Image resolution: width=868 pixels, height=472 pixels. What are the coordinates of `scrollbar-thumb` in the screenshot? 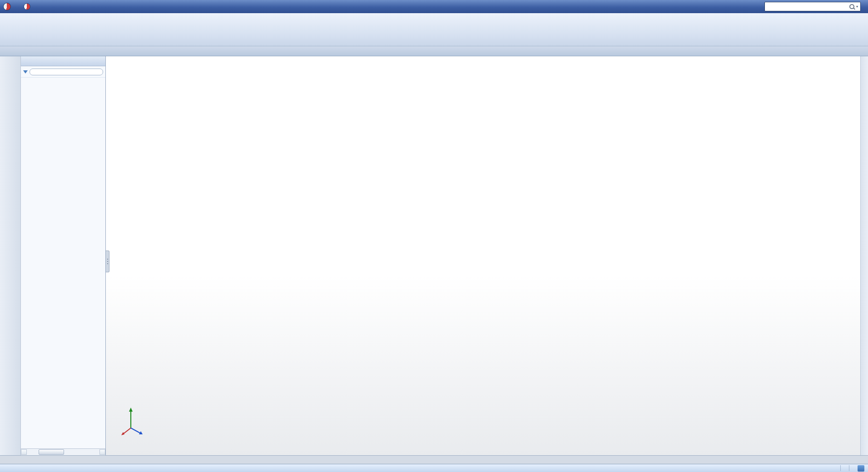 It's located at (51, 452).